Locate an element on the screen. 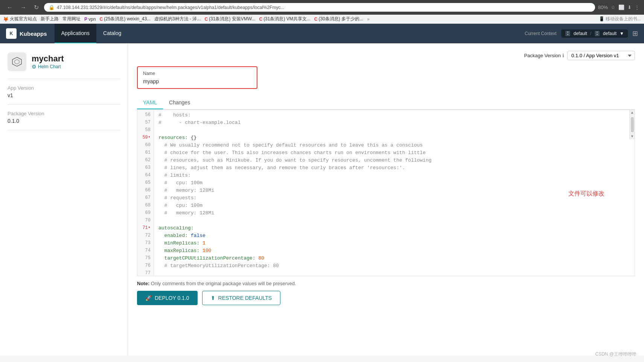  yaml-line-61: # choice for the user. This also increas… is located at coordinates (394, 153).